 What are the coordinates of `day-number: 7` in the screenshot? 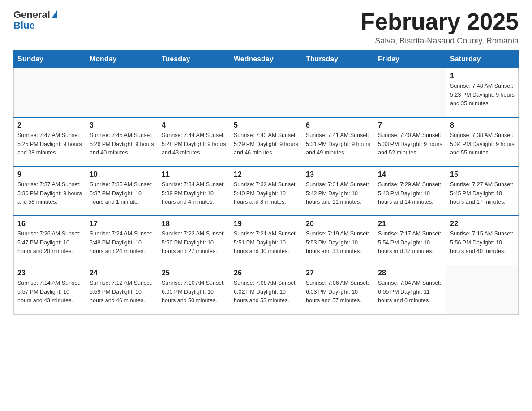 It's located at (410, 125).